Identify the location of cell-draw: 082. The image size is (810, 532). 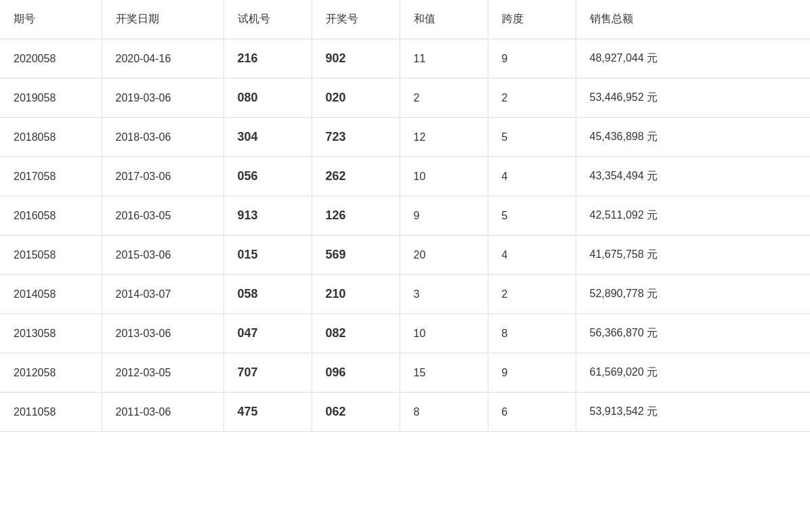
(356, 334).